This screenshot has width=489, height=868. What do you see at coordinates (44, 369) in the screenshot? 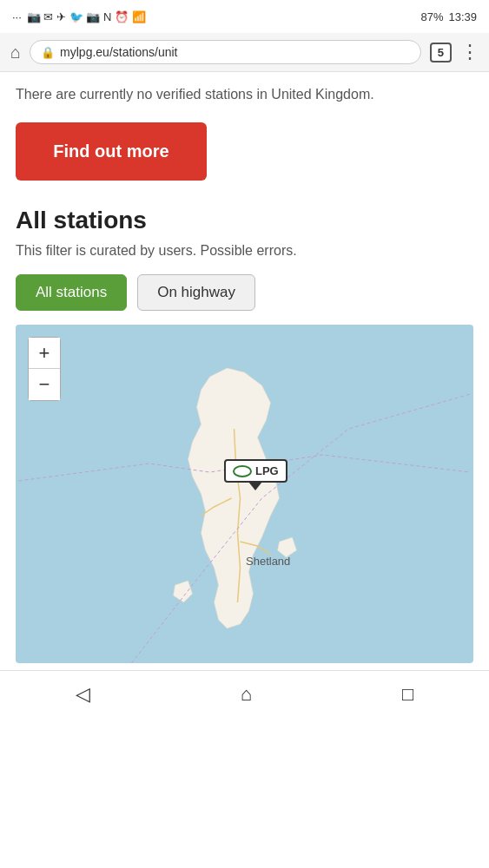
I see `map-zoom-controls: + −` at bounding box center [44, 369].